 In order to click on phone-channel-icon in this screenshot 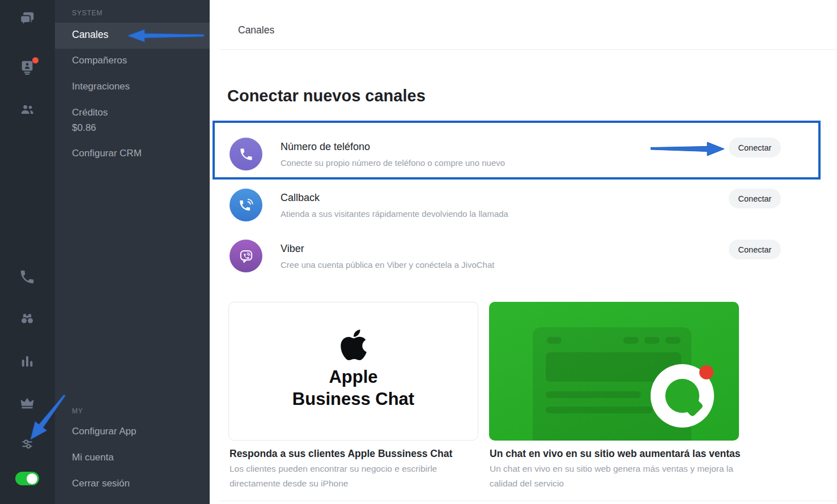, I will do `click(246, 154)`.